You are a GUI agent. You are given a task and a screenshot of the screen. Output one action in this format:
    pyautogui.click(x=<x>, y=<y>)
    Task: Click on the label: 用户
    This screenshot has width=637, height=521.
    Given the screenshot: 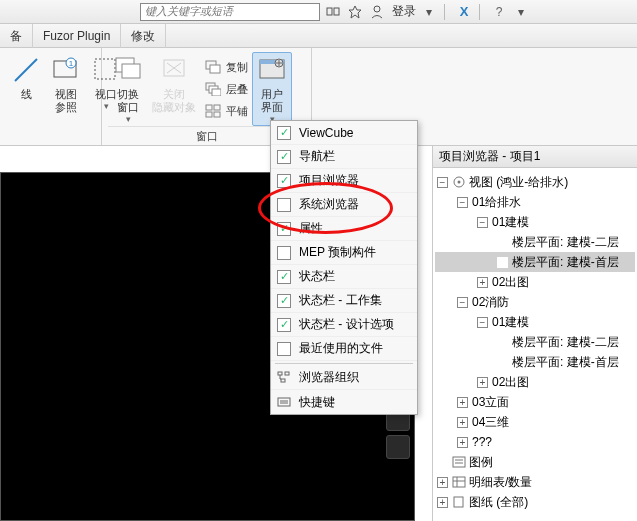 What is the action you would take?
    pyautogui.click(x=272, y=94)
    